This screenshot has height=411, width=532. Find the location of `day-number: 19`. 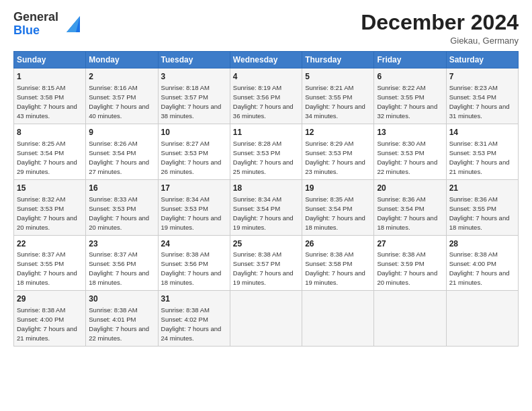

day-number: 19 is located at coordinates (338, 188).